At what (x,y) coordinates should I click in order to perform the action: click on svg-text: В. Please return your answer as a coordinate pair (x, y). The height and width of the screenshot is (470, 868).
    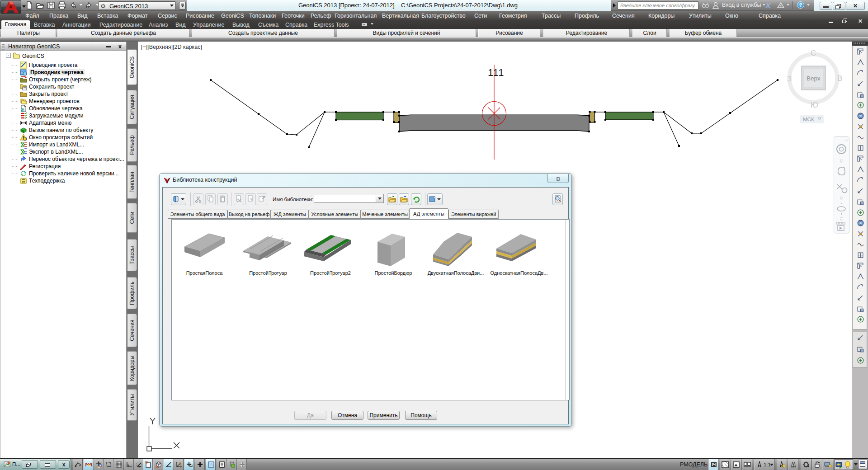
    Looking at the image, I should click on (840, 79).